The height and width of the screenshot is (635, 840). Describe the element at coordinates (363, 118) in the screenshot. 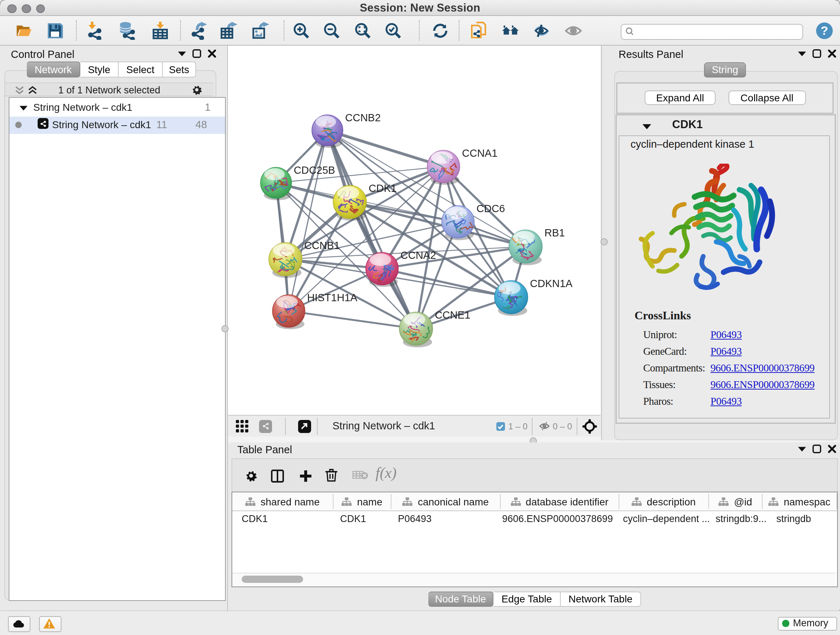

I see `svg-text: CCNB2` at that location.